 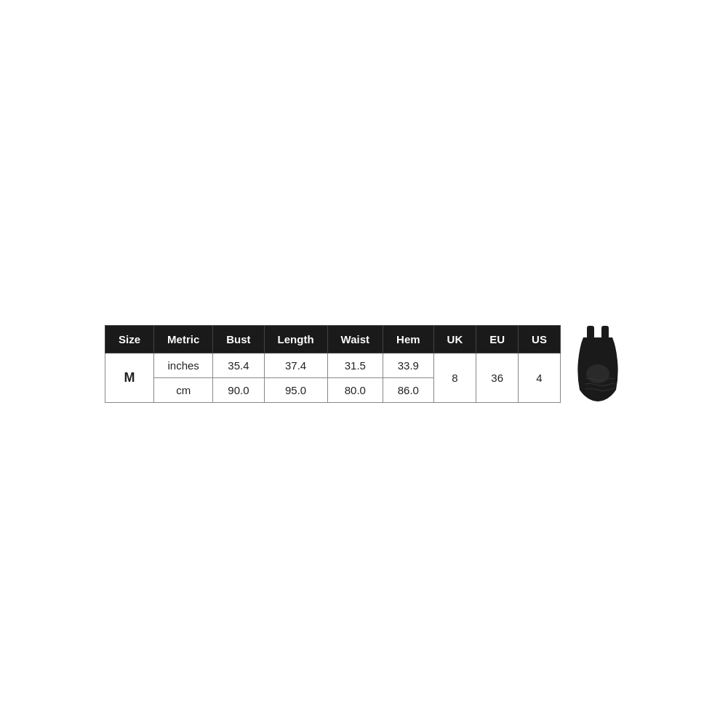 What do you see at coordinates (129, 340) in the screenshot?
I see `header-size: Size` at bounding box center [129, 340].